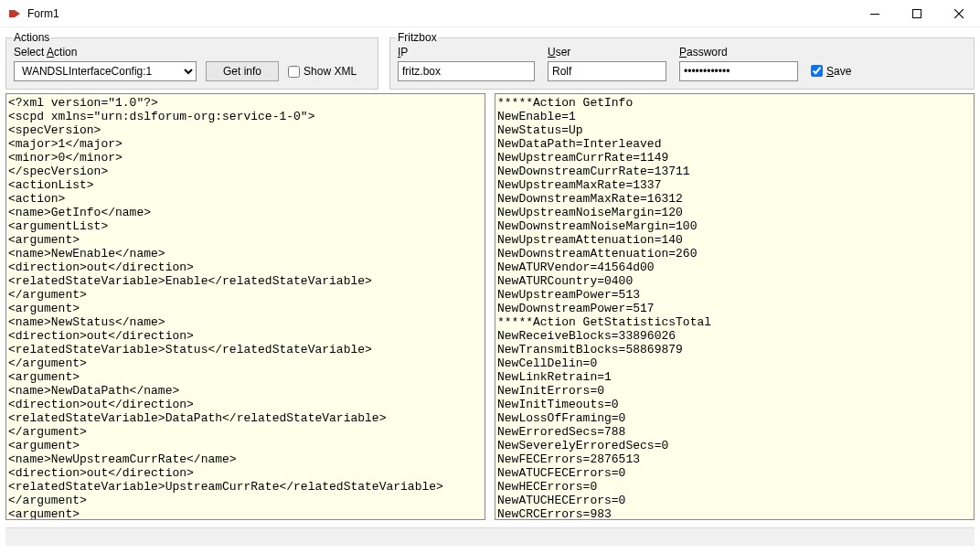 The height and width of the screenshot is (553, 980). Describe the element at coordinates (607, 52) in the screenshot. I see `user-label: User` at that location.